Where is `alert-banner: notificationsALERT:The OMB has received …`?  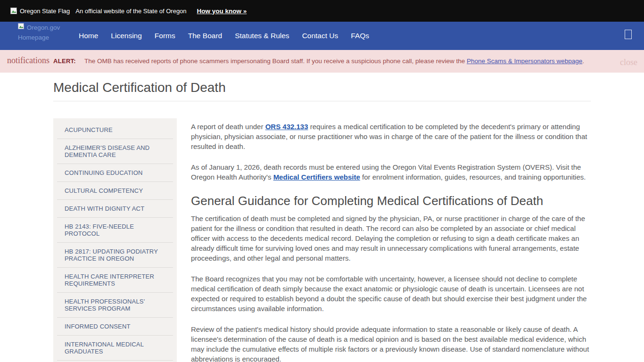 alert-banner: notificationsALERT:The OMB has received … is located at coordinates (322, 61).